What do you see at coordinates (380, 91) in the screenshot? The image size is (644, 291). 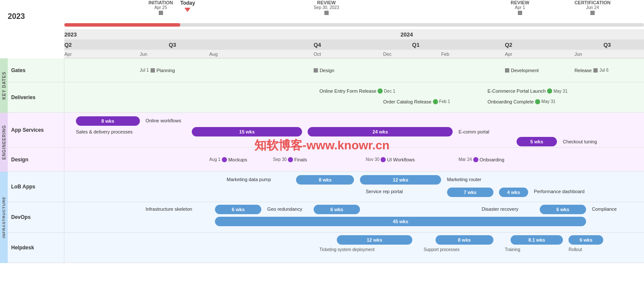 I see `deliveries-oefr-diamond` at bounding box center [380, 91].